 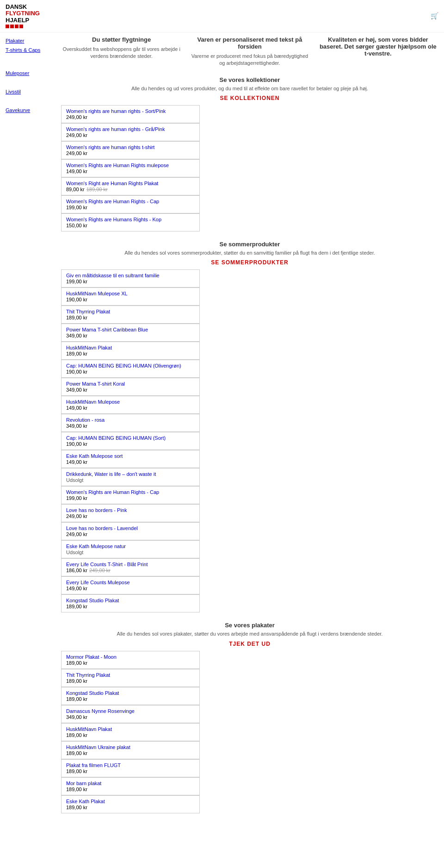 I want to click on product-name: Giv en måltidskasse til en sultramt fami…, so click(x=130, y=275).